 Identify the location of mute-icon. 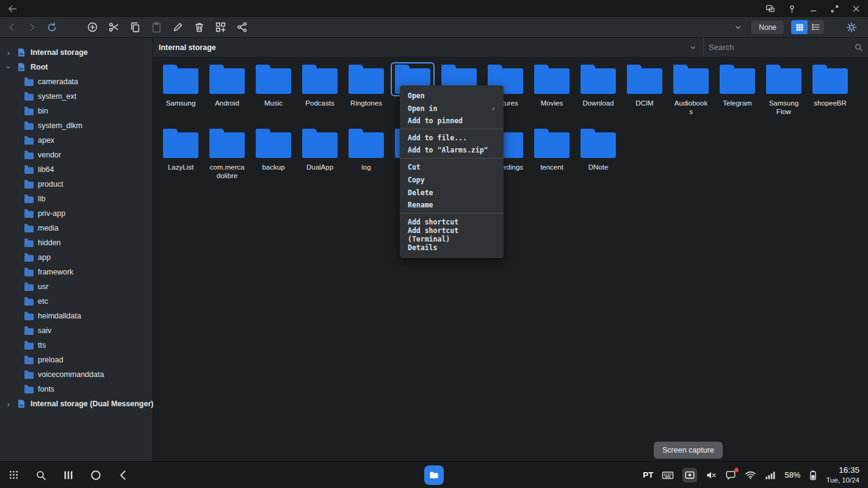
(711, 475).